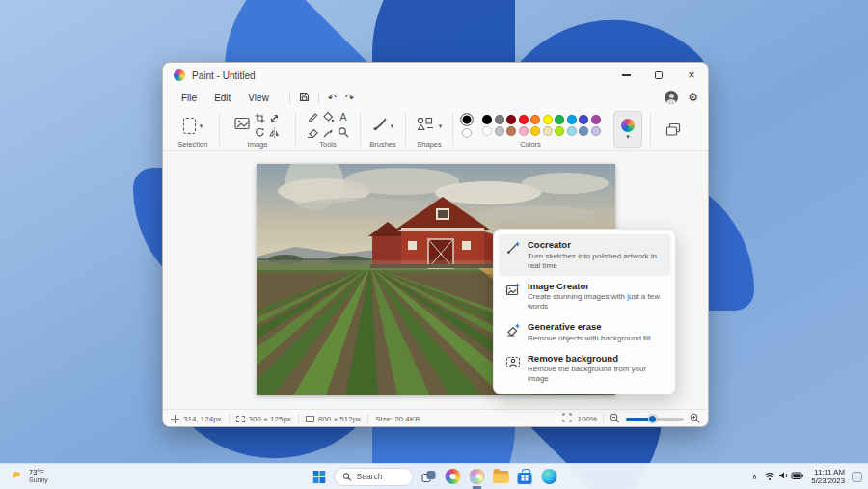  What do you see at coordinates (428, 476) in the screenshot?
I see `task-view-button` at bounding box center [428, 476].